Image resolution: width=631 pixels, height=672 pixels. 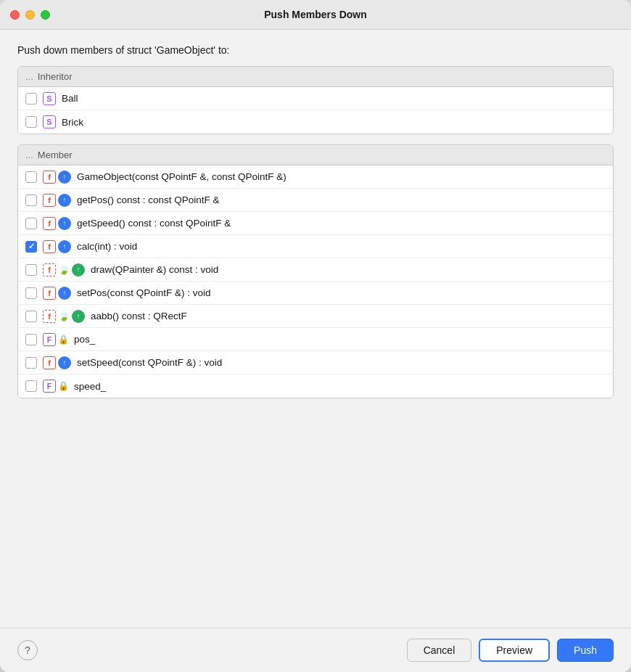 What do you see at coordinates (316, 15) in the screenshot?
I see `window-title: Push Members Down` at bounding box center [316, 15].